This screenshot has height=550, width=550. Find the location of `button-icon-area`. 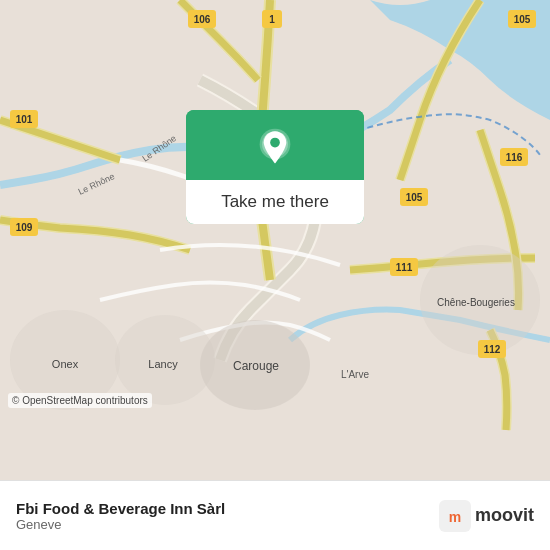

button-icon-area is located at coordinates (275, 145).